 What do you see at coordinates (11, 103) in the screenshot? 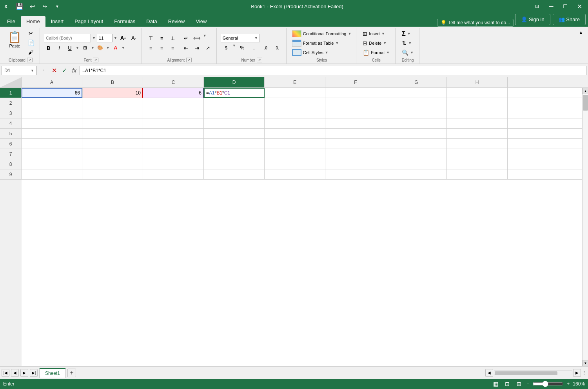
I see `row-header-2: 2` at bounding box center [11, 103].